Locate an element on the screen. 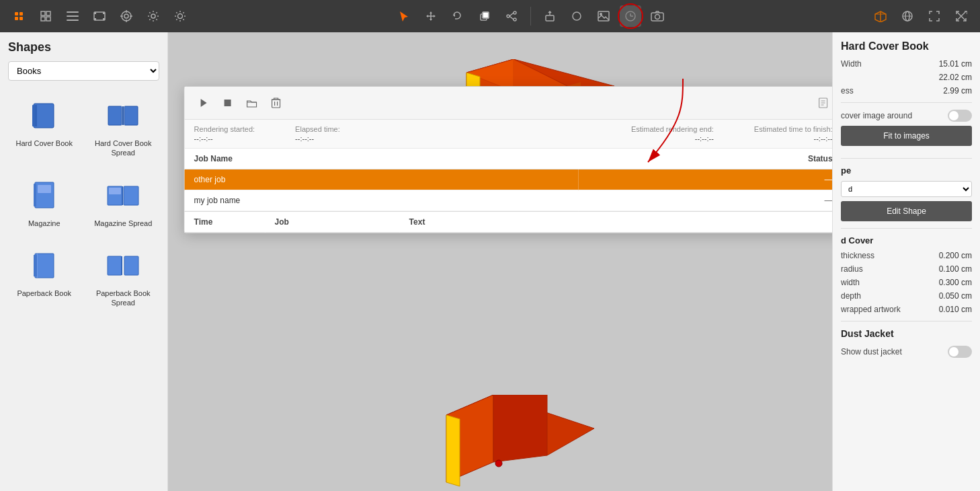  hard-cover-book-icon is located at coordinates (44, 116).